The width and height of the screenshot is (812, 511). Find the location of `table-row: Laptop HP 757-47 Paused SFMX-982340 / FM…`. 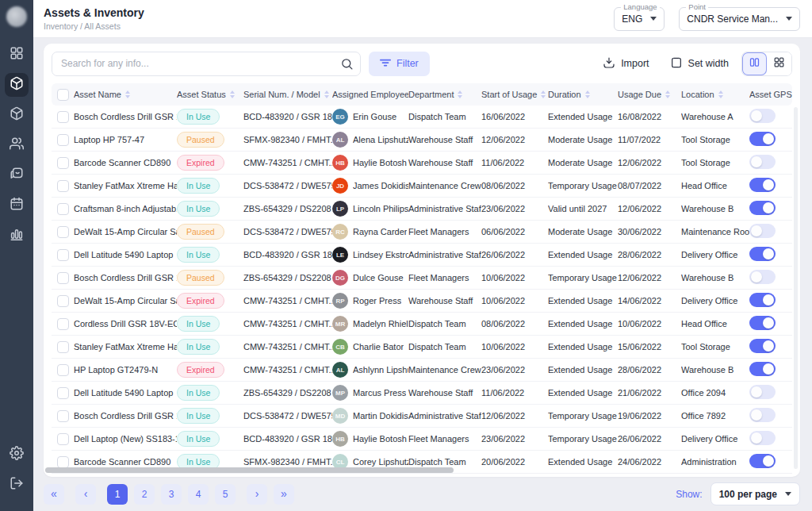

table-row: Laptop HP 757-47 Paused SFMX-982340 / FM… is located at coordinates (422, 140).